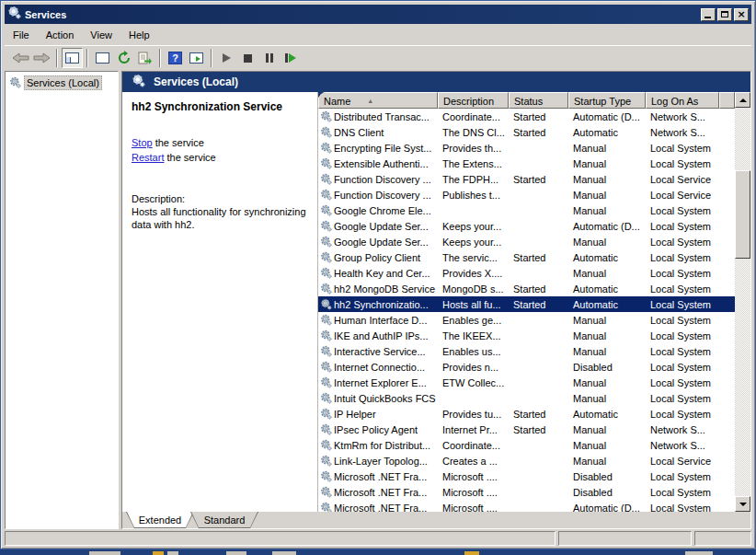  I want to click on export-list-icon, so click(145, 58).